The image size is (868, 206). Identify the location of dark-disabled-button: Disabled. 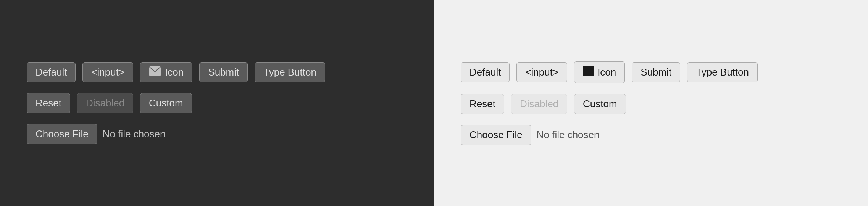
(105, 103).